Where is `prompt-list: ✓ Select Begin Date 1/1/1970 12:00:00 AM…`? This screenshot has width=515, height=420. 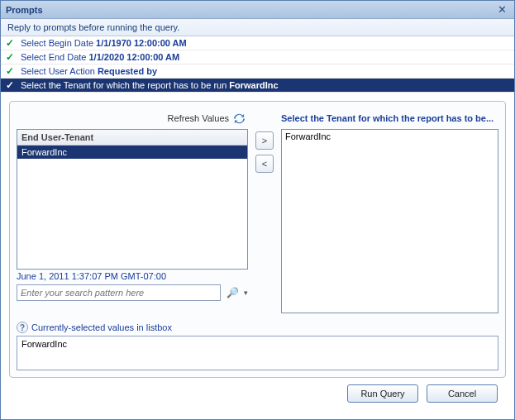 prompt-list: ✓ Select Begin Date 1/1/1970 12:00:00 AM… is located at coordinates (258, 64).